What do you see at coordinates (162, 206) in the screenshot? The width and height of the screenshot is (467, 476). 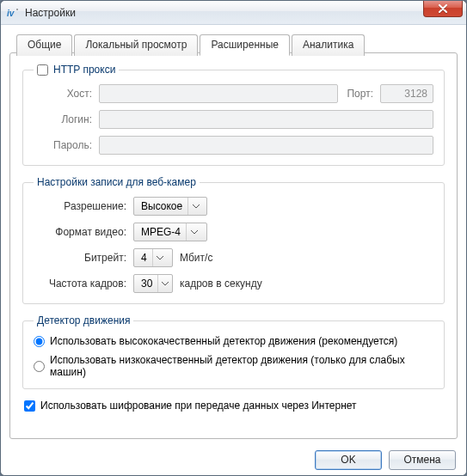 I see `resolution-value: Высокое` at bounding box center [162, 206].